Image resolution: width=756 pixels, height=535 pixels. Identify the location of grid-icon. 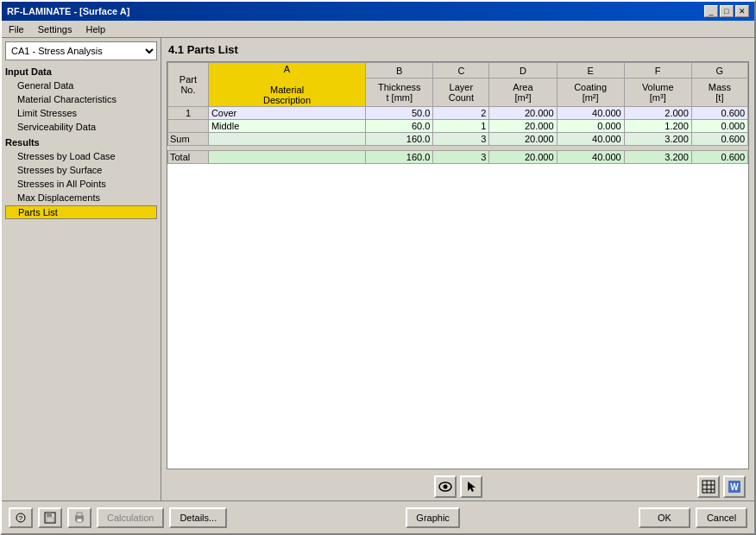
(709, 487).